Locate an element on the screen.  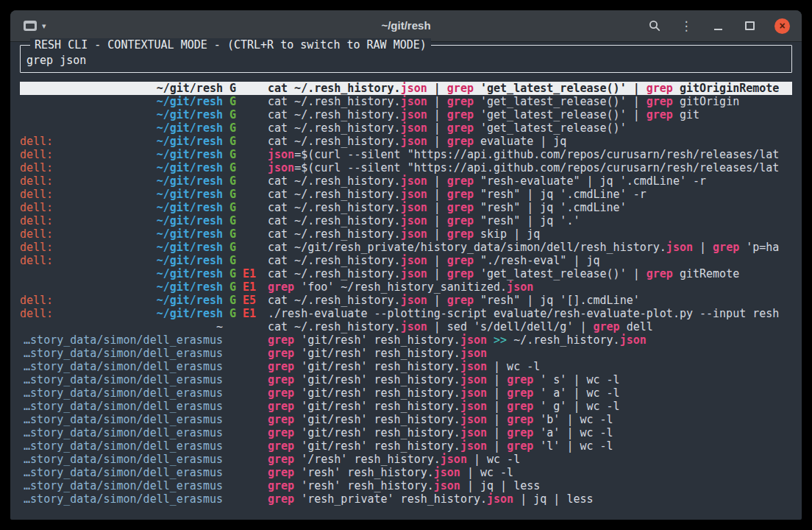
history-row: ~/git/reshG E1cat ~/.resh_history.json |… is located at coordinates (406, 274).